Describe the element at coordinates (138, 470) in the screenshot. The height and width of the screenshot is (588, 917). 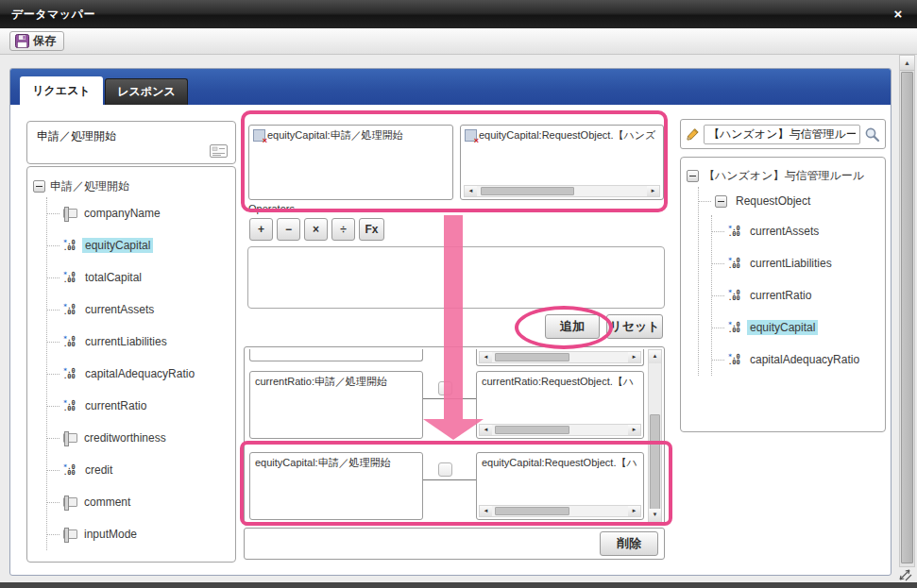
I see `tree-item-credit: *.0.00credit` at that location.